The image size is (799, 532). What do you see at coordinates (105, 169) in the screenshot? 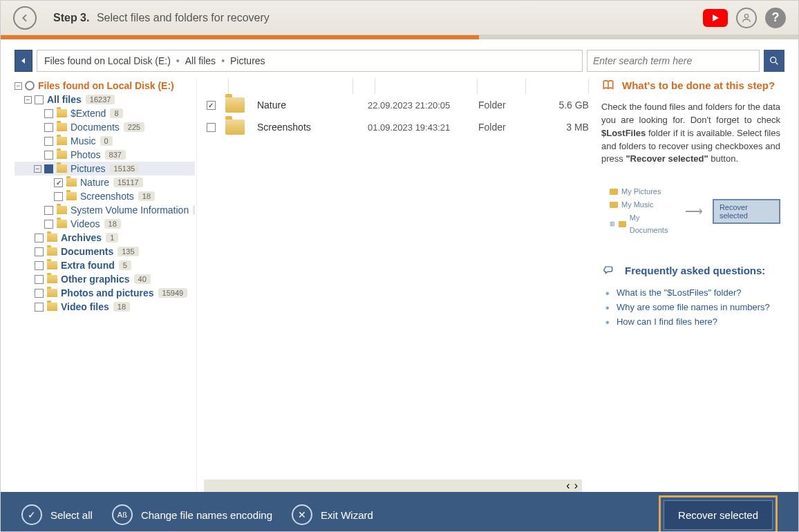
I see `tree-pictures: −Pictures15135` at bounding box center [105, 169].